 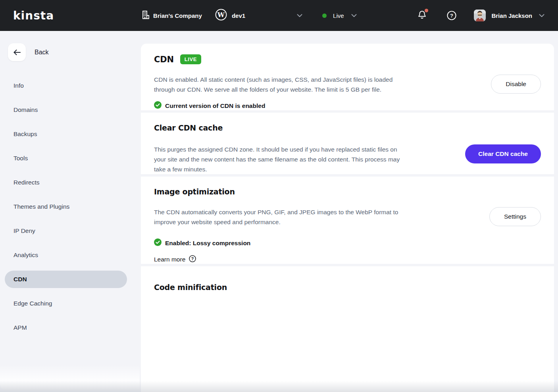 I want to click on environment-name: Live, so click(x=339, y=16).